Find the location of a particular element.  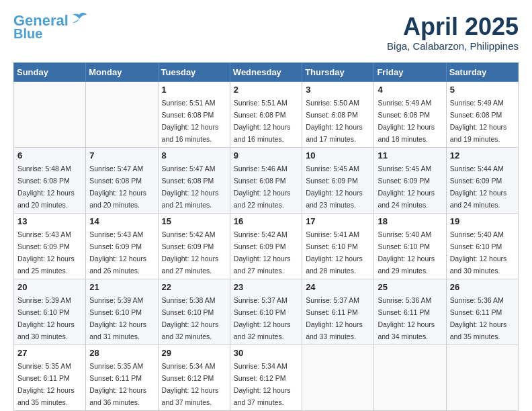

day-number: 1 is located at coordinates (194, 90).